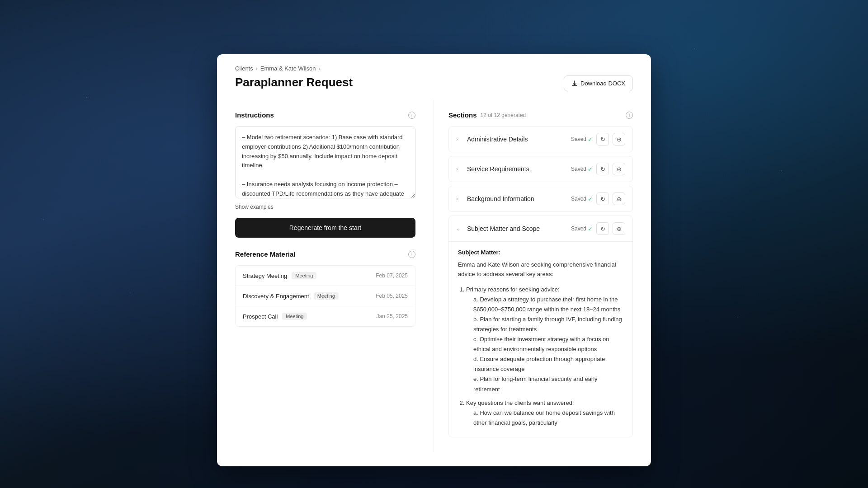 This screenshot has width=868, height=488. I want to click on saved-badge-2: Saved ✓, so click(582, 199).